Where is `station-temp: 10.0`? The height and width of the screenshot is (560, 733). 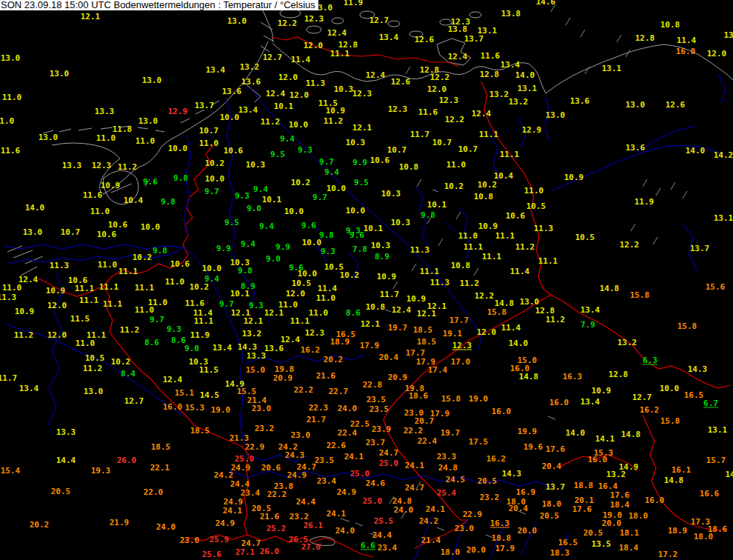
station-temp: 10.0 is located at coordinates (669, 388).